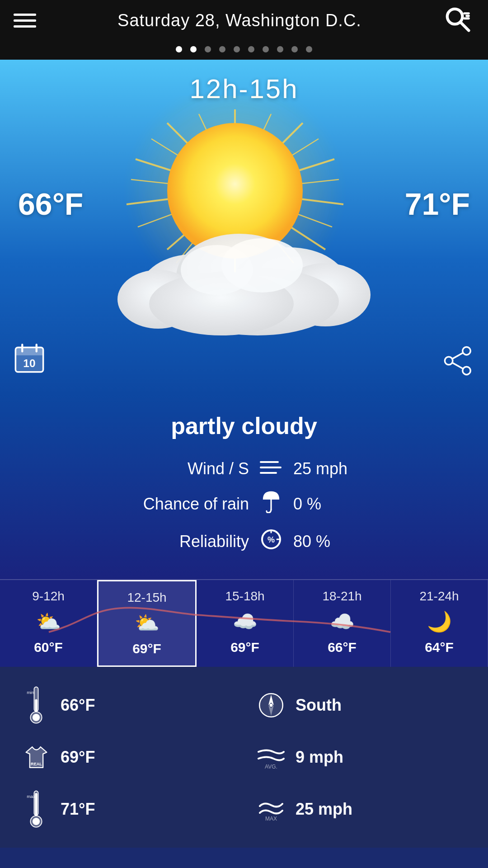 The image size is (488, 868). Describe the element at coordinates (324, 809) in the screenshot. I see `wind-max-value: 25 mph` at that location.